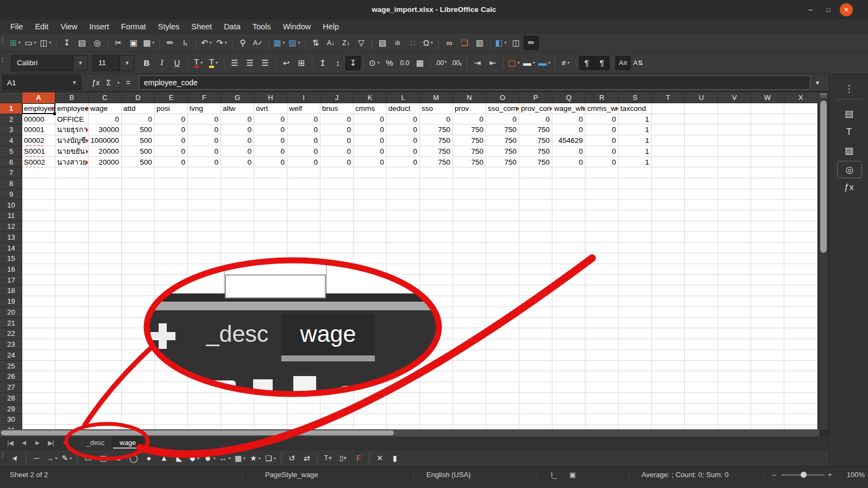 This screenshot has width=868, height=488. I want to click on row-header-11: 11, so click(11, 216).